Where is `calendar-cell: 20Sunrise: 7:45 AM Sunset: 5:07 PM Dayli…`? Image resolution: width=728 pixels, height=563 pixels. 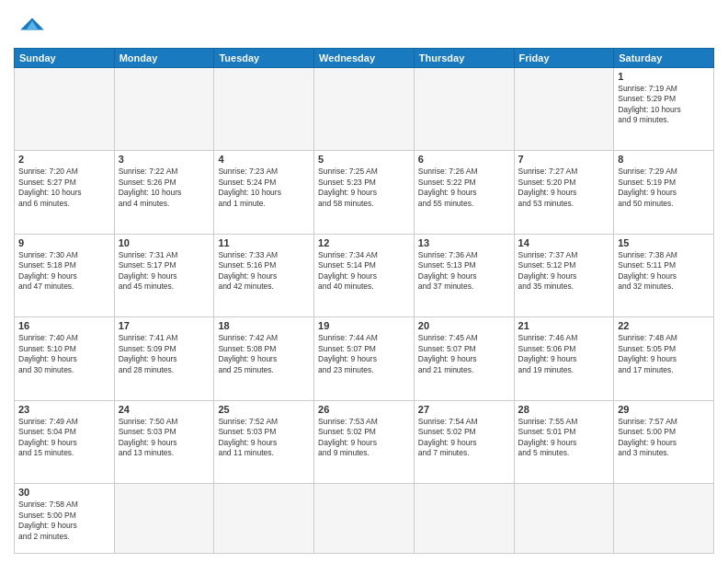
calendar-cell: 20Sunrise: 7:45 AM Sunset: 5:07 PM Dayli… is located at coordinates (463, 359).